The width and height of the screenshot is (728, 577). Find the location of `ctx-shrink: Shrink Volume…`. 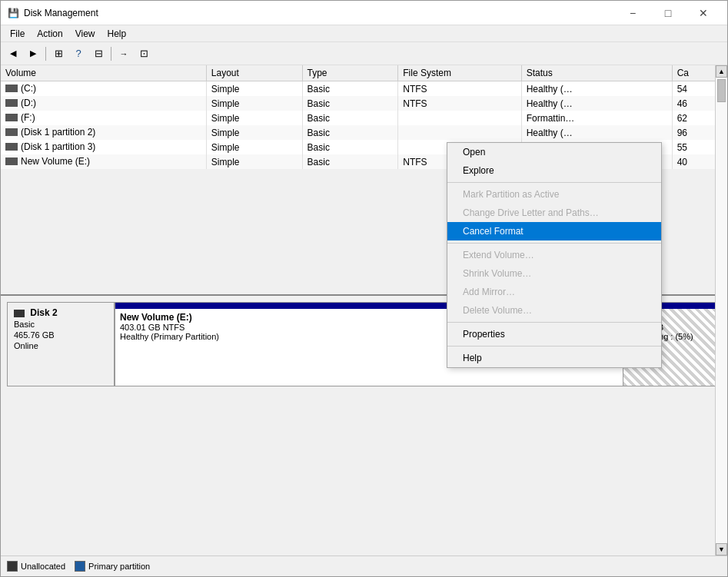

ctx-shrink: Shrink Volume… is located at coordinates (554, 274).